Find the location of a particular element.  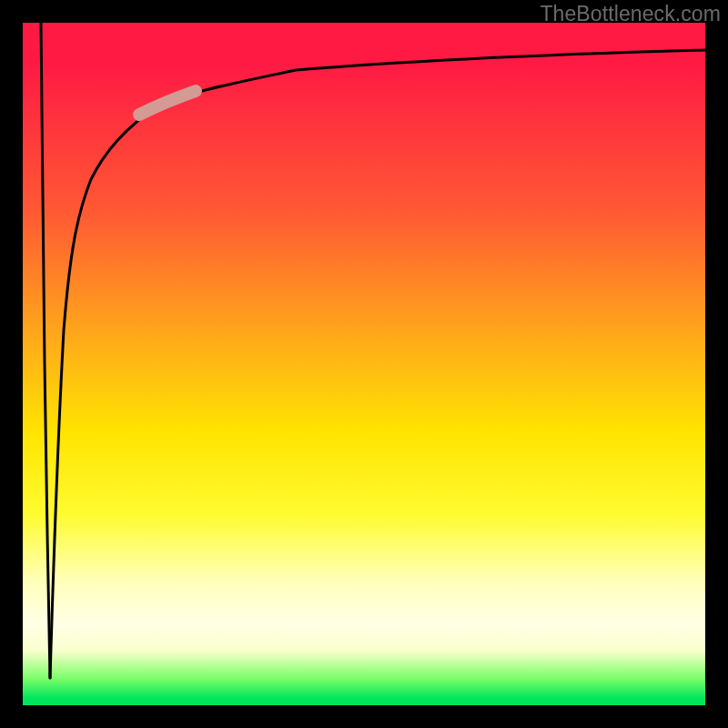

curve-descending is located at coordinates (46, 350).